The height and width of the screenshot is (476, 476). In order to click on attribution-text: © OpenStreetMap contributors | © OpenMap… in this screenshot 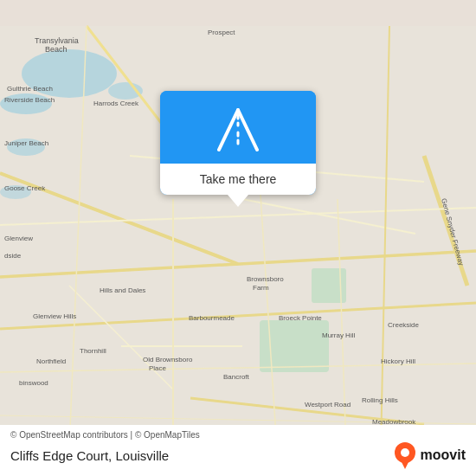, I will do `click(238, 434)`.